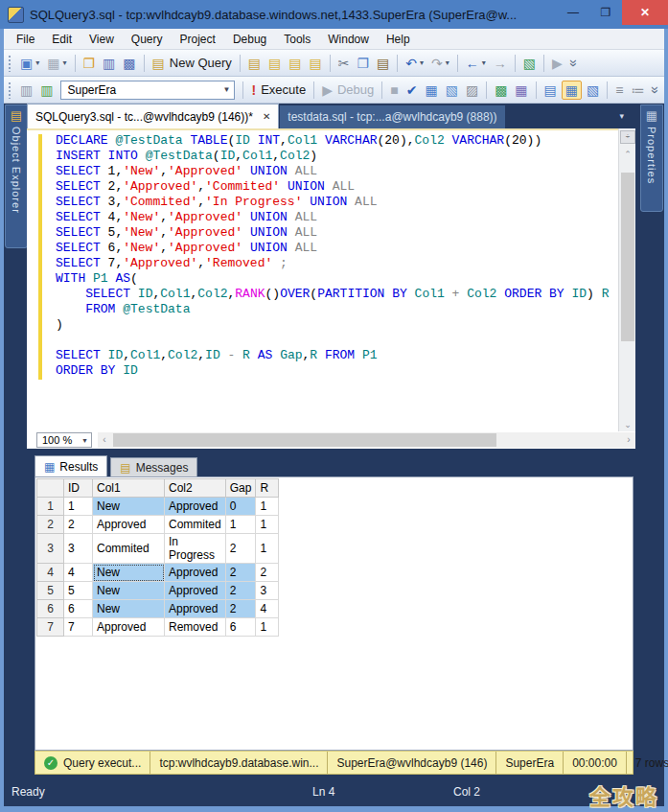 The width and height of the screenshot is (668, 812). What do you see at coordinates (196, 548) in the screenshot?
I see `grid-cell: In Progress` at bounding box center [196, 548].